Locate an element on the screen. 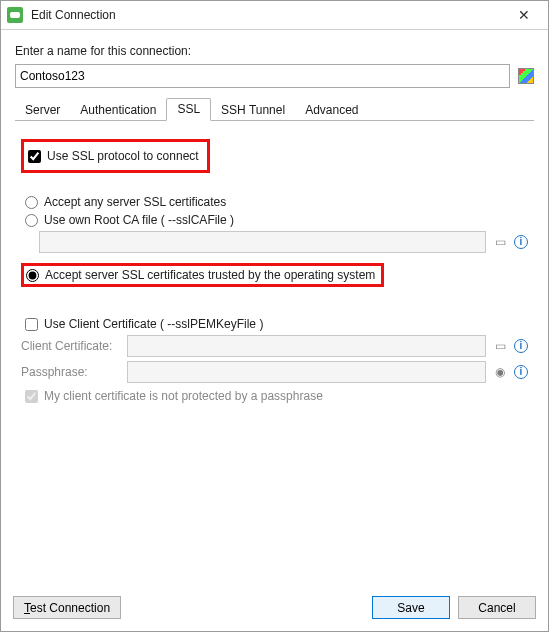  os-trusted-radio is located at coordinates (32, 276).